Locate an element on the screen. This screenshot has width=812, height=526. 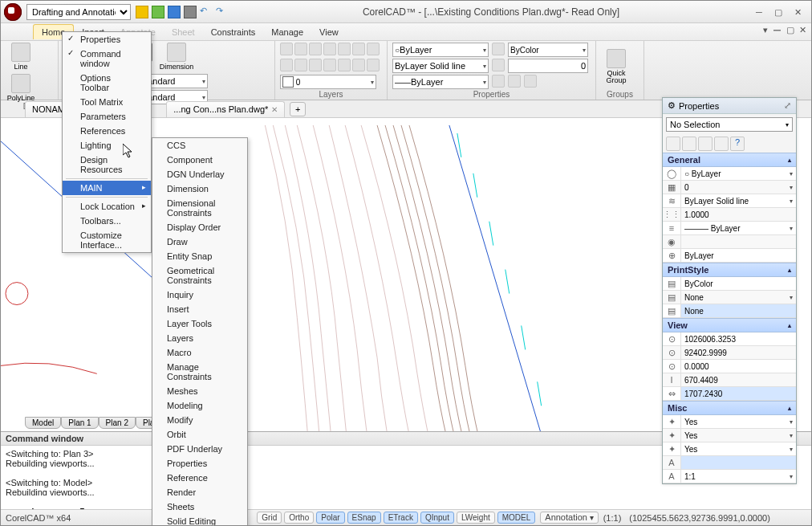
menu-item-options-toolbar: Options Toolbar is located at coordinates (107, 83).